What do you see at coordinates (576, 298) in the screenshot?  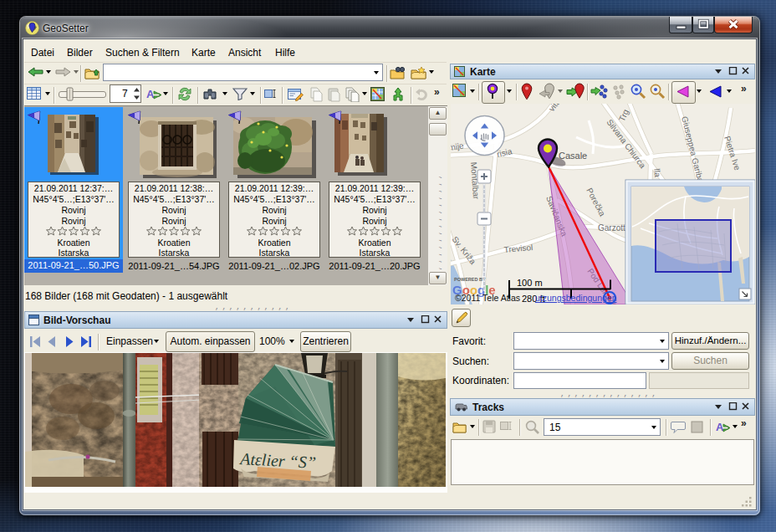 I see `svg-text: utzungsbedingungen` at bounding box center [576, 298].